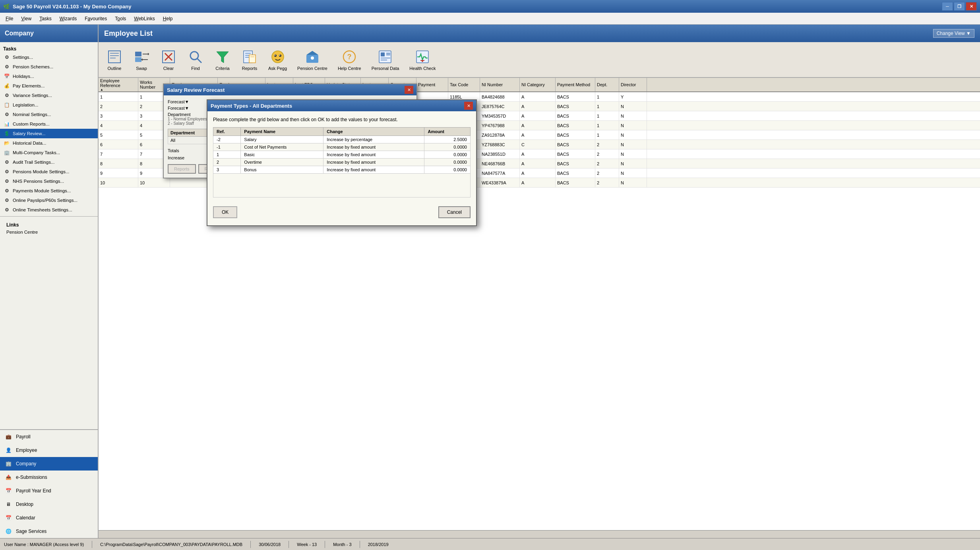 The height and width of the screenshot is (550, 980). I want to click on salary-review-close-button: ✕, so click(409, 90).